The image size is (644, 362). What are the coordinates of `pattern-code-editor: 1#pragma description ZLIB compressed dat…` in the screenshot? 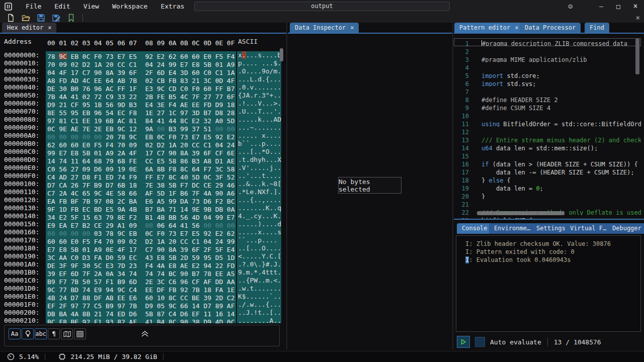 It's located at (547, 129).